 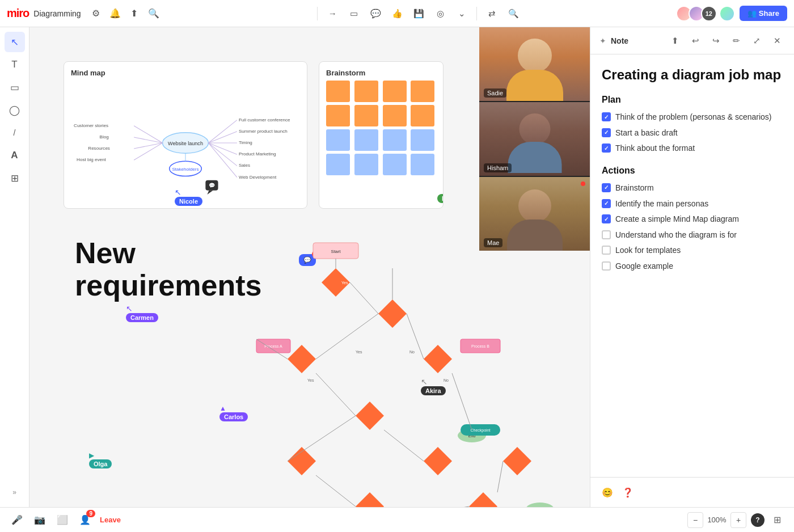 I want to click on help-button: ?, so click(x=758, y=520).